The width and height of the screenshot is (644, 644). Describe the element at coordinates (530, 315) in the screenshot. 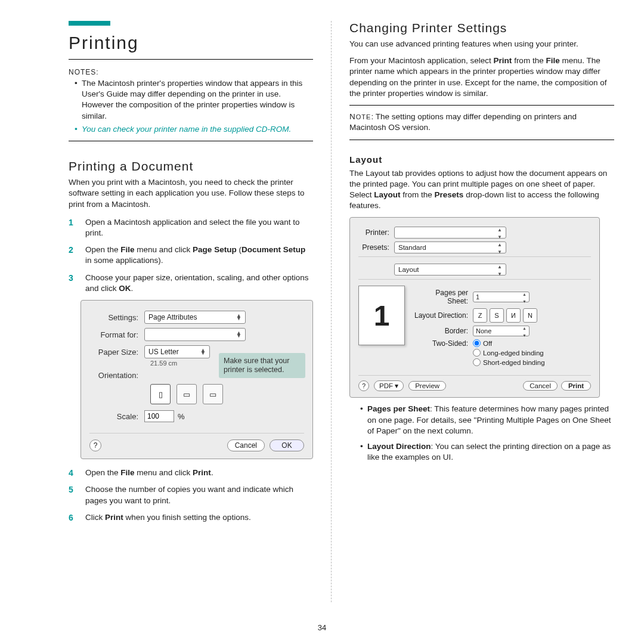

I see `direction-n2-button: N` at that location.